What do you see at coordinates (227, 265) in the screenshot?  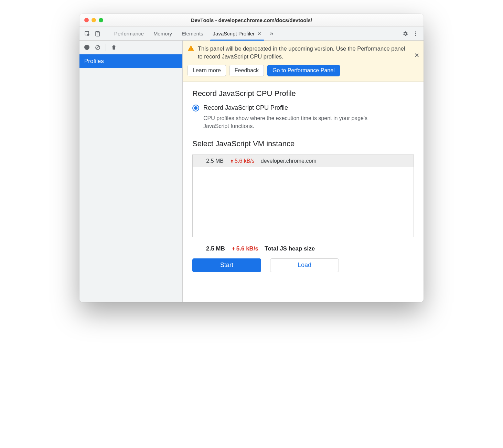 I see `start-button: Start` at bounding box center [227, 265].